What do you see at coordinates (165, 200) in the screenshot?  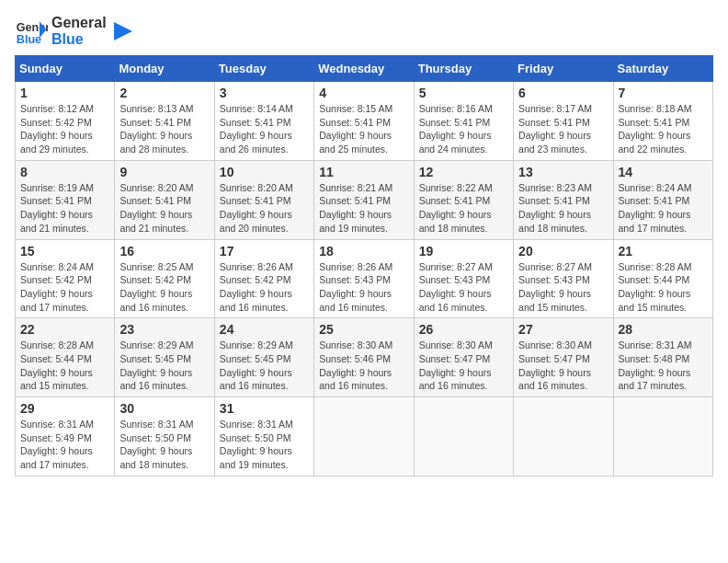 I see `calendar-cell: 9 Sunrise: 8:20 AMSunset: 5:41 PMDayligh…` at bounding box center [165, 200].